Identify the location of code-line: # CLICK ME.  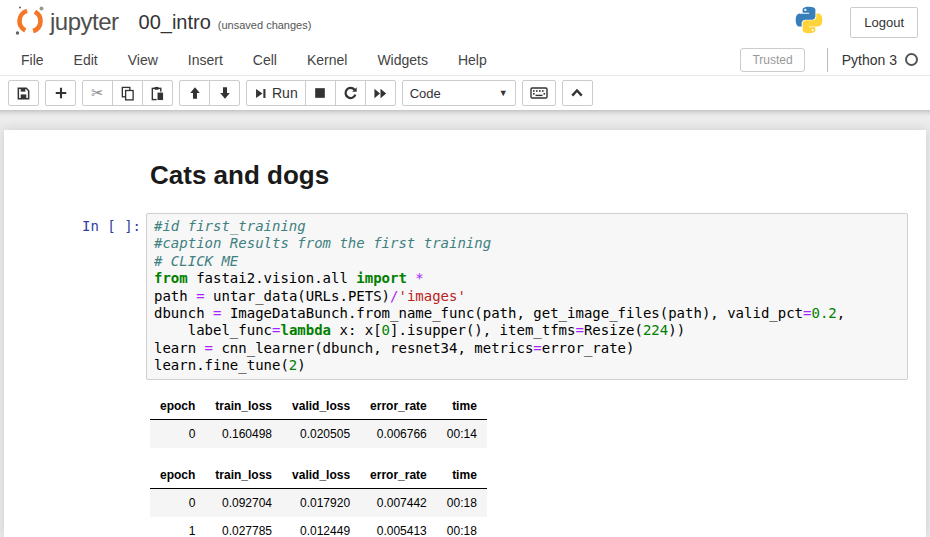
(527, 262).